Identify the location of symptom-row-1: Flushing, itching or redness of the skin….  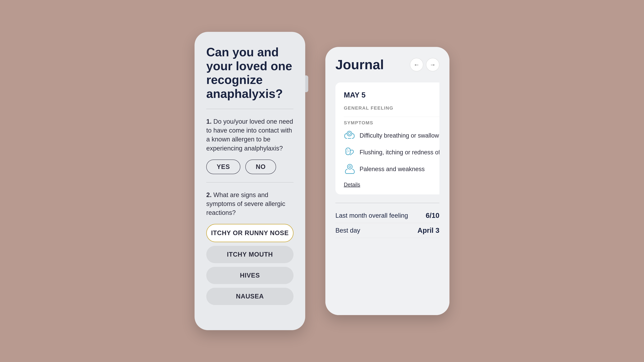
(392, 152).